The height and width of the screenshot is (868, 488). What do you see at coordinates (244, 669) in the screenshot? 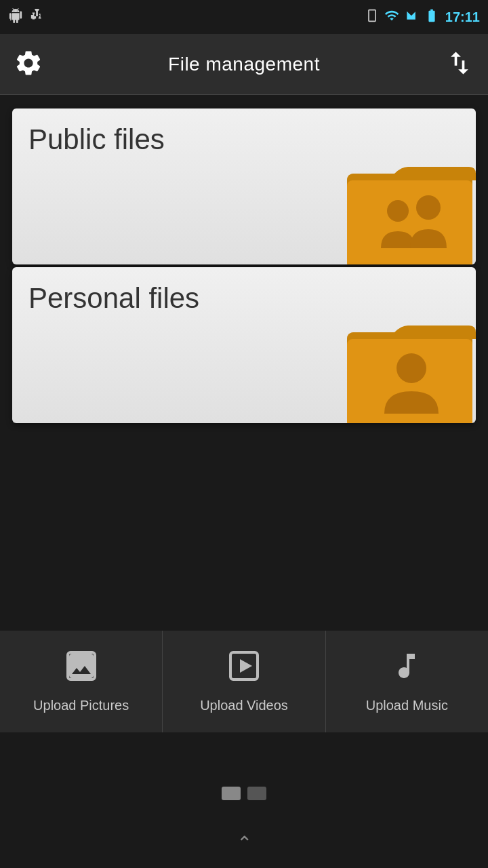
I see `videos-icon` at bounding box center [244, 669].